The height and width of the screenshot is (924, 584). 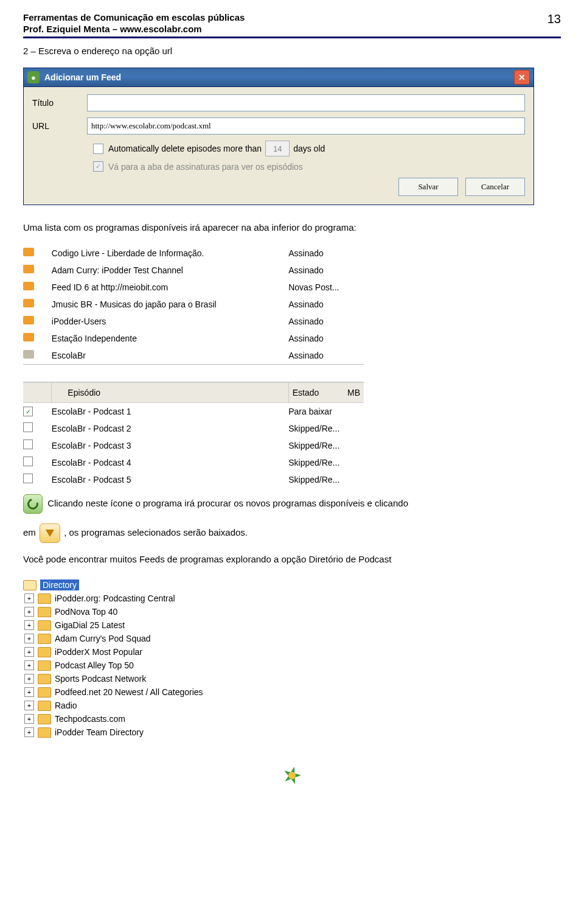 I want to click on feed-body: Codigo Livre - Liberdade de Informação.A…, so click(x=193, y=304).